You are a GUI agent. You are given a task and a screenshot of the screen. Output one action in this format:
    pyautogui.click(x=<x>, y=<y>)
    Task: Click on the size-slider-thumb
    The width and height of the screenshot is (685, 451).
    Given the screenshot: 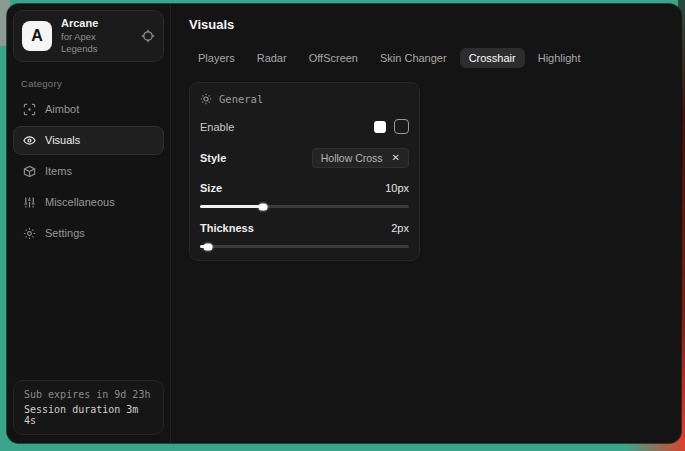 What is the action you would take?
    pyautogui.click(x=262, y=206)
    